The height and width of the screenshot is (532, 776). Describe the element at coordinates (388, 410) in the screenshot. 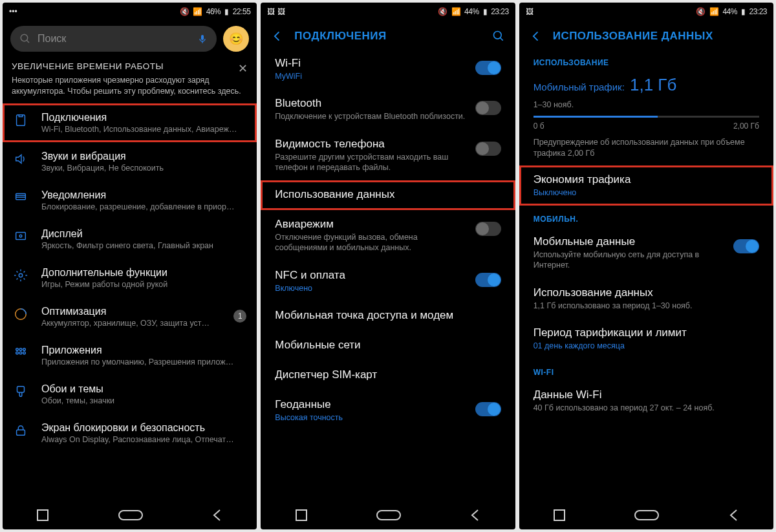

I see `row-location: Геоданные Высокая точность` at that location.